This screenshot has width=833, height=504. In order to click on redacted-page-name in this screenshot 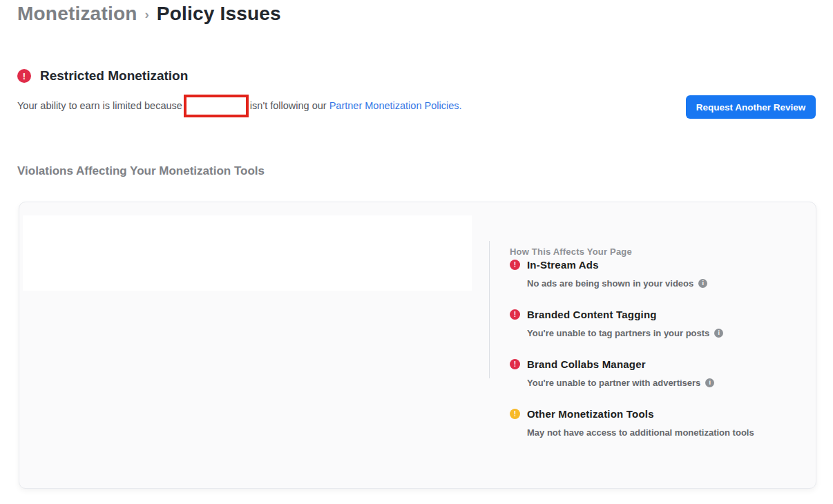, I will do `click(216, 106)`.